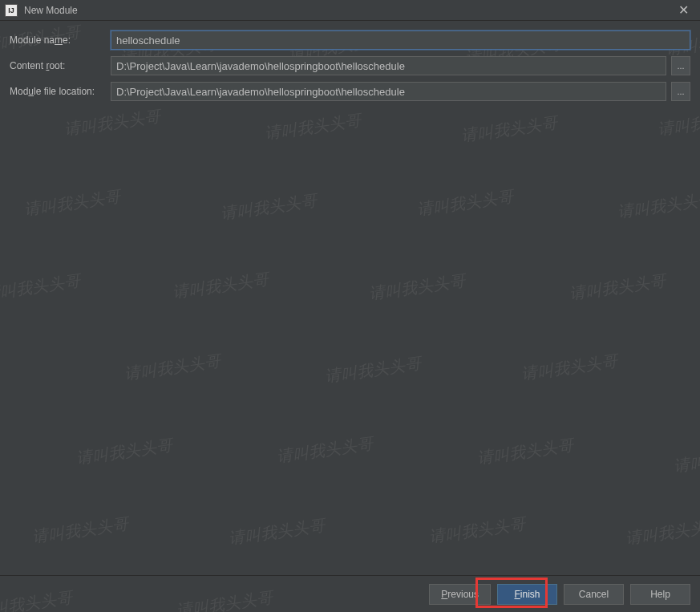 The image size is (700, 612). Describe the element at coordinates (348, 10) in the screenshot. I see `window-title: New Module` at that location.